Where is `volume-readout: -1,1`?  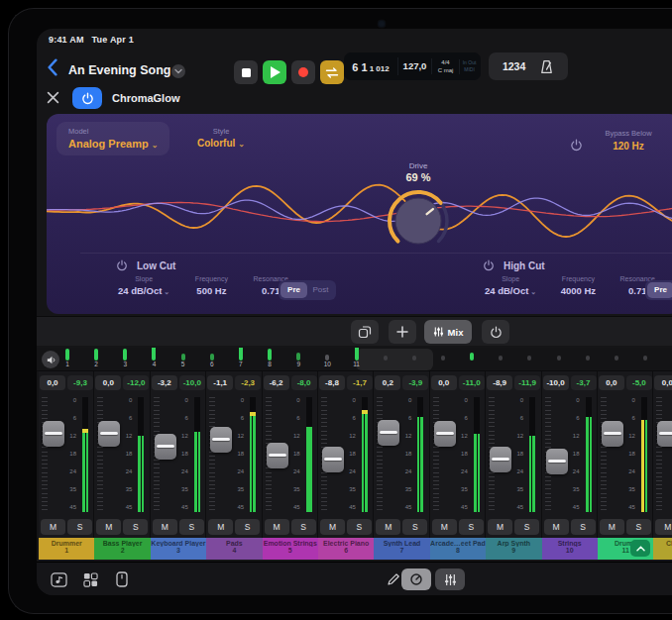 volume-readout: -1,1 is located at coordinates (220, 382).